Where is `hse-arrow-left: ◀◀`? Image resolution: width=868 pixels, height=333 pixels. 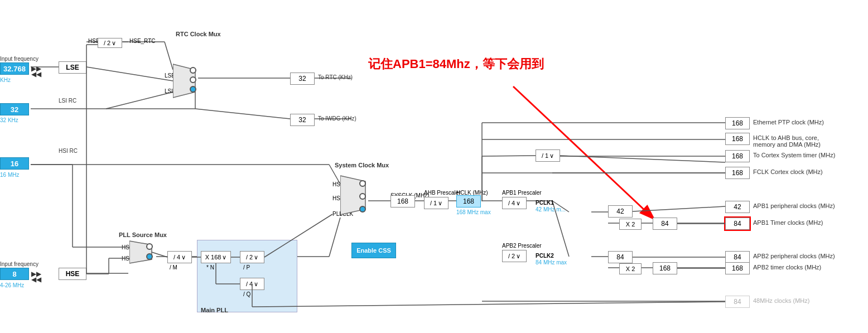 hse-arrow-left: ◀◀ is located at coordinates (36, 279).